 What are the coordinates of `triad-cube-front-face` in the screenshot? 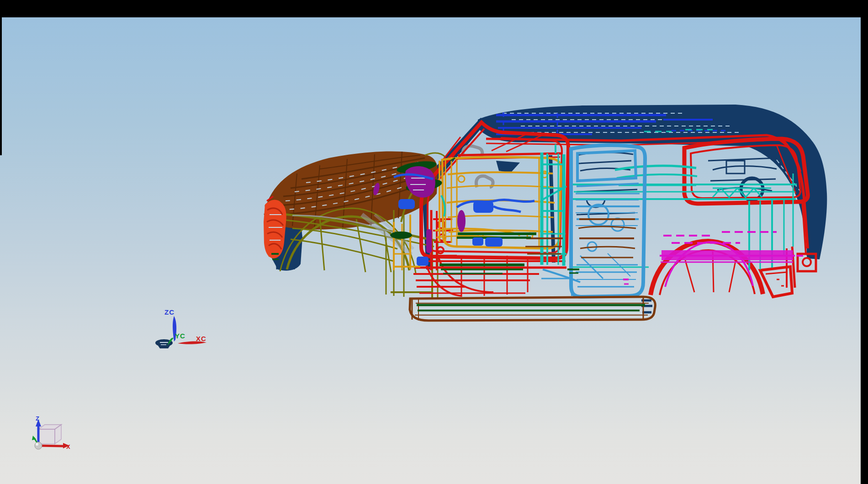 It's located at (47, 437).